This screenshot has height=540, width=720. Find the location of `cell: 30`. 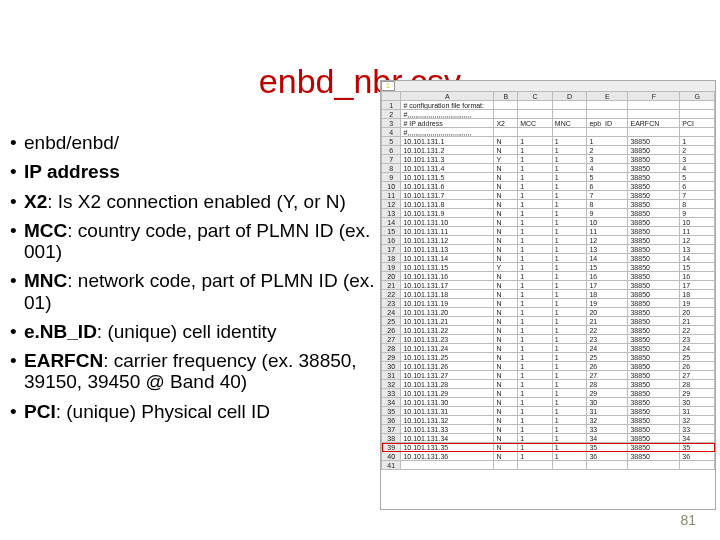

cell: 30 is located at coordinates (698, 402).